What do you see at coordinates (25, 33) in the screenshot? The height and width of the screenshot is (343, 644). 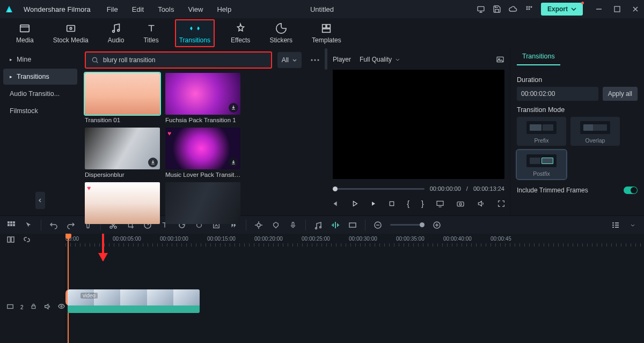 I see `tab-media: Media` at bounding box center [25, 33].